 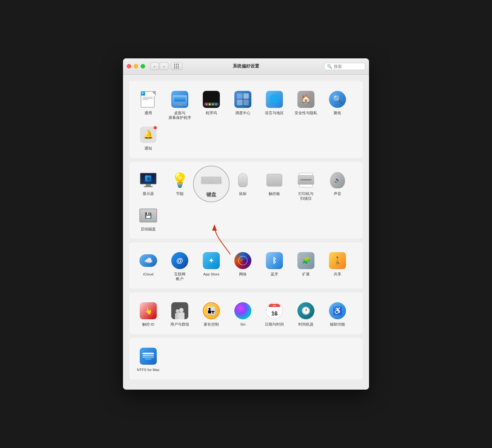 What do you see at coordinates (211, 105) in the screenshot?
I see `pref-dock: 程序坞` at bounding box center [211, 105].